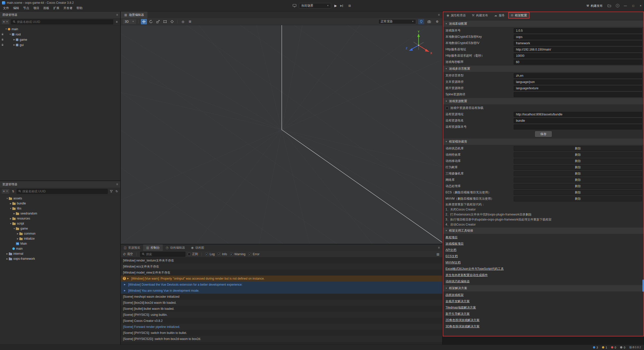 This screenshot has width=644, height=350. Describe the element at coordinates (618, 6) in the screenshot. I see `help-icon: ?` at that location.